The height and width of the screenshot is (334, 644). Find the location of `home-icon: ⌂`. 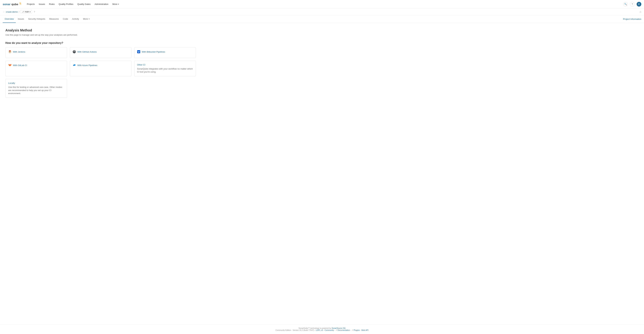

home-icon: ⌂ is located at coordinates (640, 12).